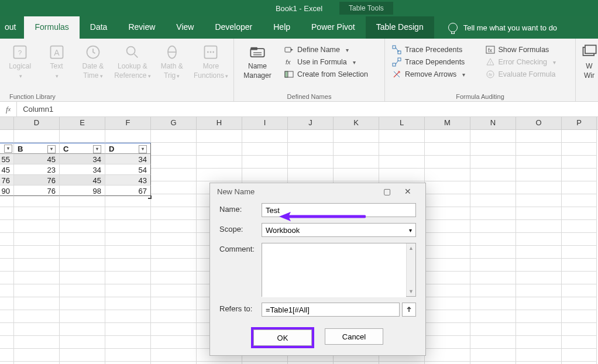  Describe the element at coordinates (128, 123) in the screenshot. I see `col-F: F` at that location.